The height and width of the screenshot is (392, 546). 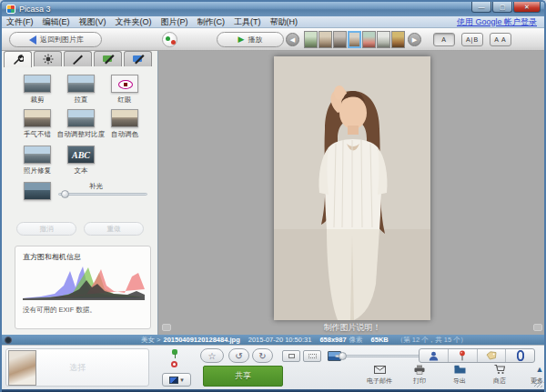 I want to click on tab-tuning, so click(x=47, y=58).